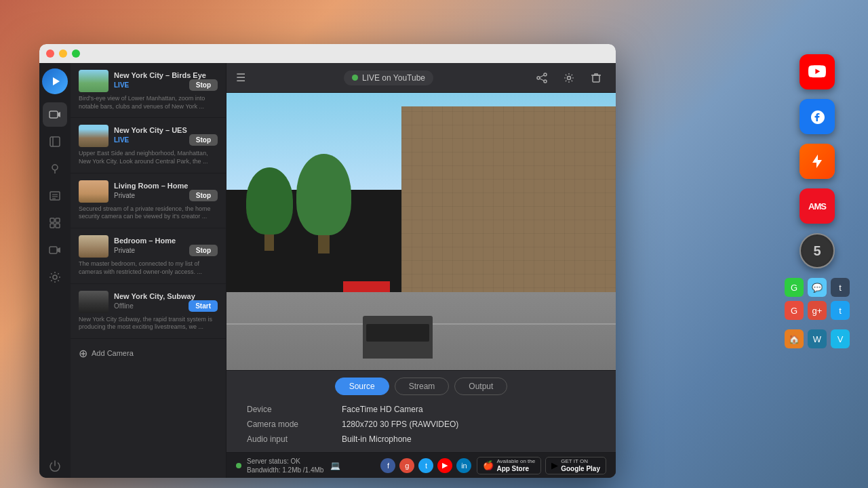 Image resolution: width=868 pixels, height=488 pixels. I want to click on sidebar-item-power, so click(55, 466).